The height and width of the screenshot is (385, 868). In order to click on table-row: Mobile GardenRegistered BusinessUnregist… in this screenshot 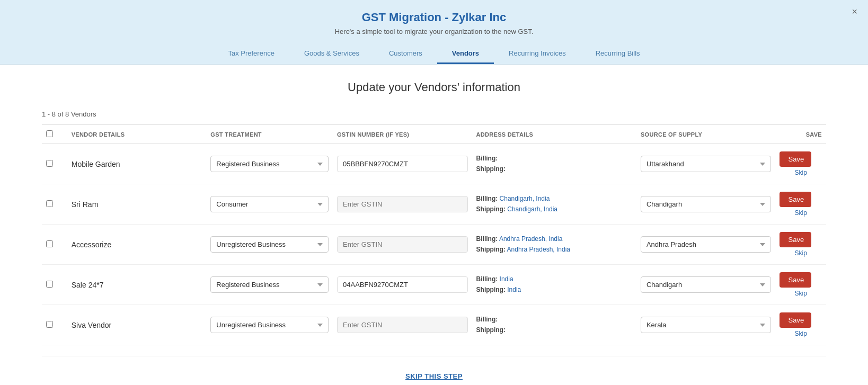, I will do `click(434, 164)`.